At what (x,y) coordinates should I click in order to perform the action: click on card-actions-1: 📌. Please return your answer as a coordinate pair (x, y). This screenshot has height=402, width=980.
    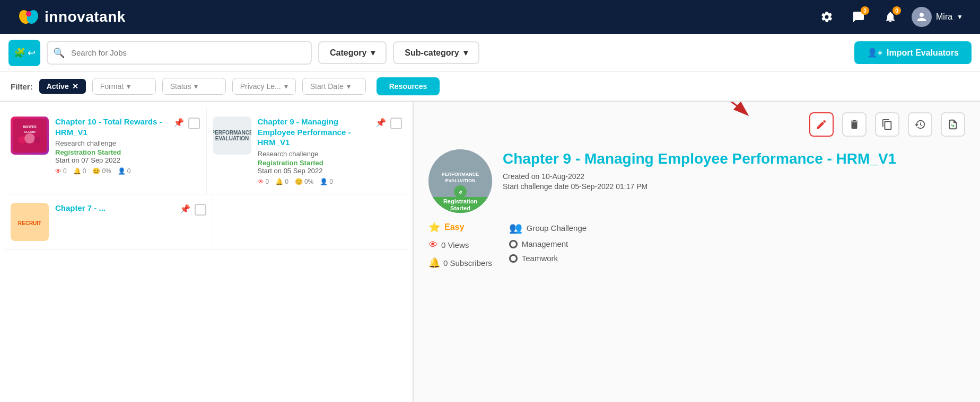
    Looking at the image, I should click on (187, 123).